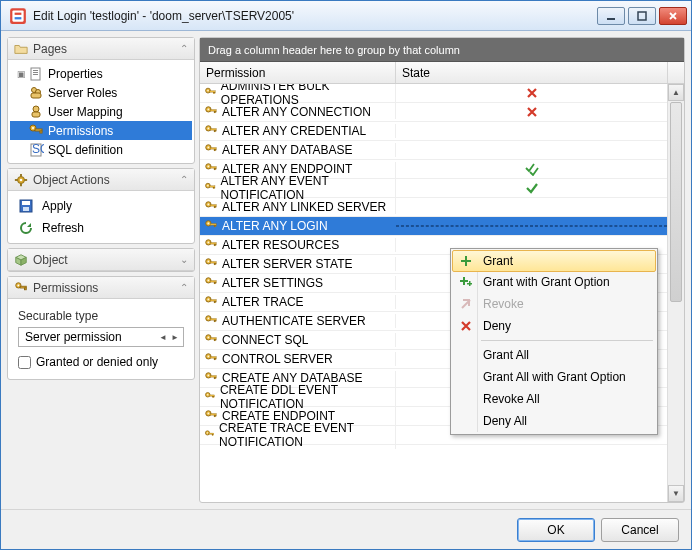 This screenshot has width=692, height=550. Describe the element at coordinates (163, 338) in the screenshot. I see `combo-prev-icon: ◄` at that location.